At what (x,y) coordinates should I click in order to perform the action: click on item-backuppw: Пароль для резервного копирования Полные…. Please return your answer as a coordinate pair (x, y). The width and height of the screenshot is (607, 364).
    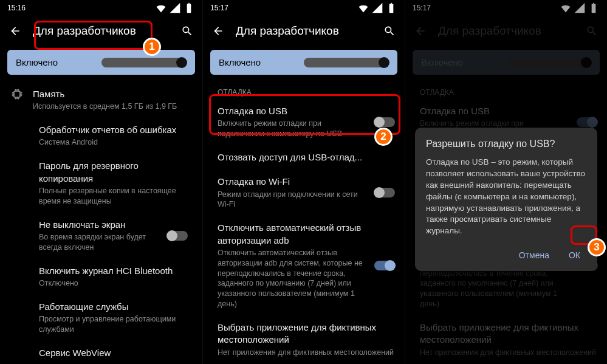
    Looking at the image, I should click on (101, 183).